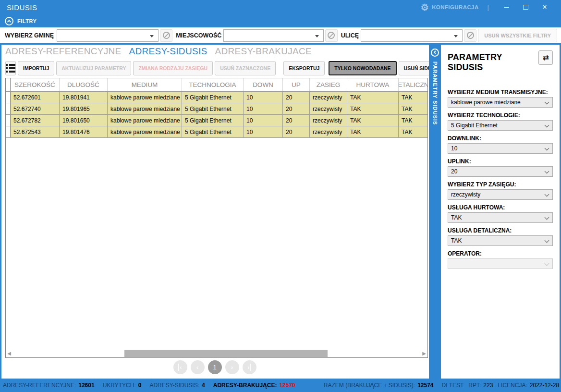  Describe the element at coordinates (181, 367) in the screenshot. I see `first-page-button: ‹` at that location.